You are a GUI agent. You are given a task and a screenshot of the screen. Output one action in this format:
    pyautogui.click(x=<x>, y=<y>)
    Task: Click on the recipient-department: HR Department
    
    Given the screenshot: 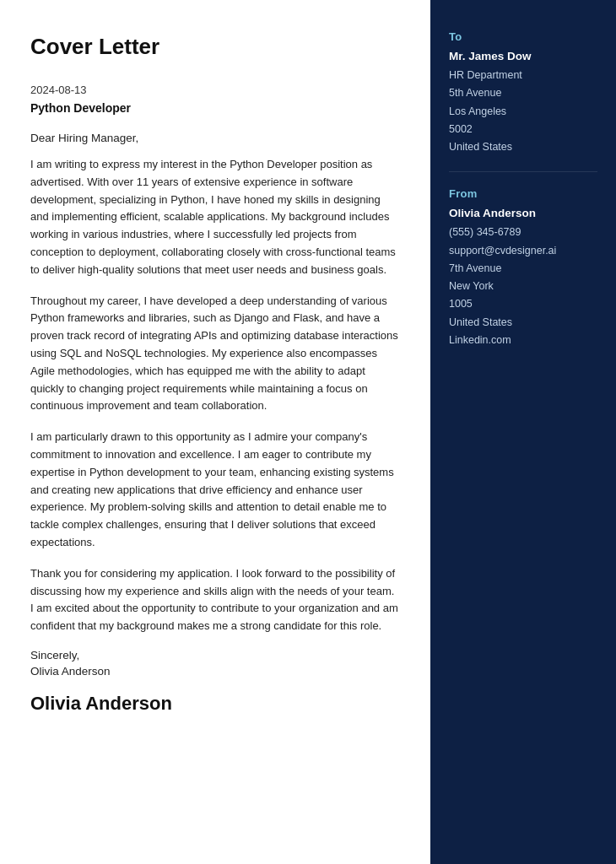 What is the action you would take?
    pyautogui.click(x=486, y=75)
    